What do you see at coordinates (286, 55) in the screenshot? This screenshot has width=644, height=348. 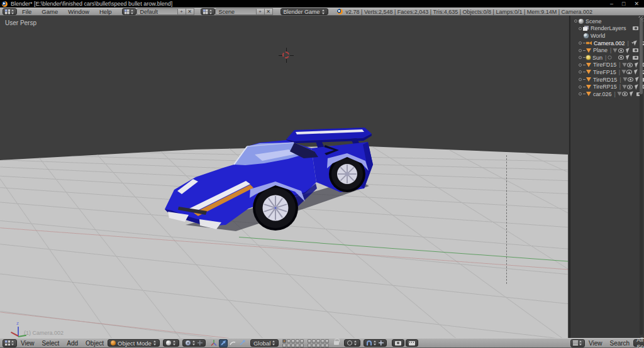 I see `3d-cursor` at bounding box center [286, 55].